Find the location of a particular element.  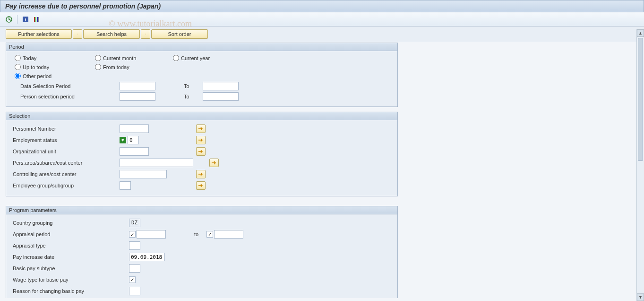

search-helps-arrow-icon is located at coordinates (77, 34).